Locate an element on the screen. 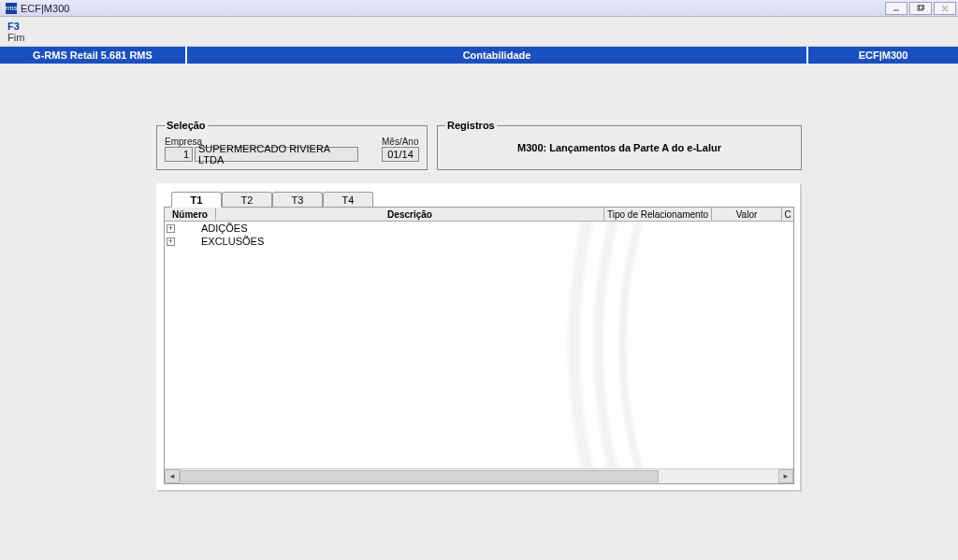  input-mesano: 01/14 is located at coordinates (400, 154).